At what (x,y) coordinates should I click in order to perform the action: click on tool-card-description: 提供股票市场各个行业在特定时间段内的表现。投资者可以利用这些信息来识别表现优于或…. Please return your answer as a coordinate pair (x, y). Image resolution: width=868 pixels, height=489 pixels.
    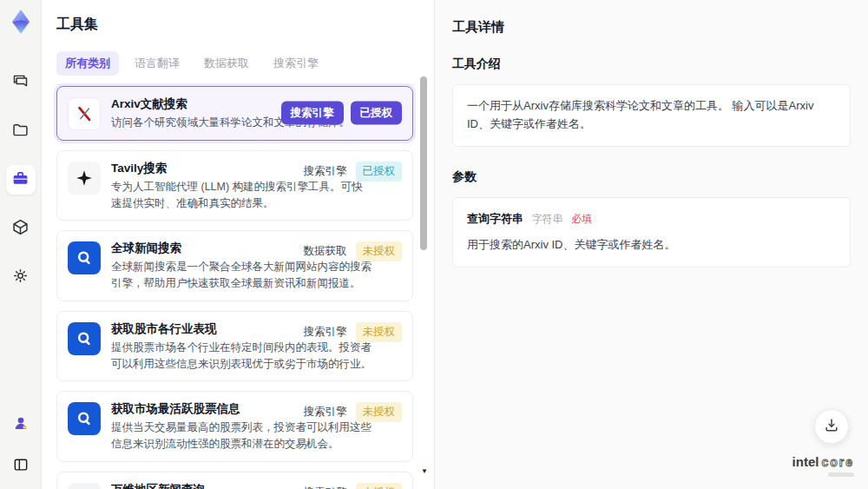
    Looking at the image, I should click on (242, 356).